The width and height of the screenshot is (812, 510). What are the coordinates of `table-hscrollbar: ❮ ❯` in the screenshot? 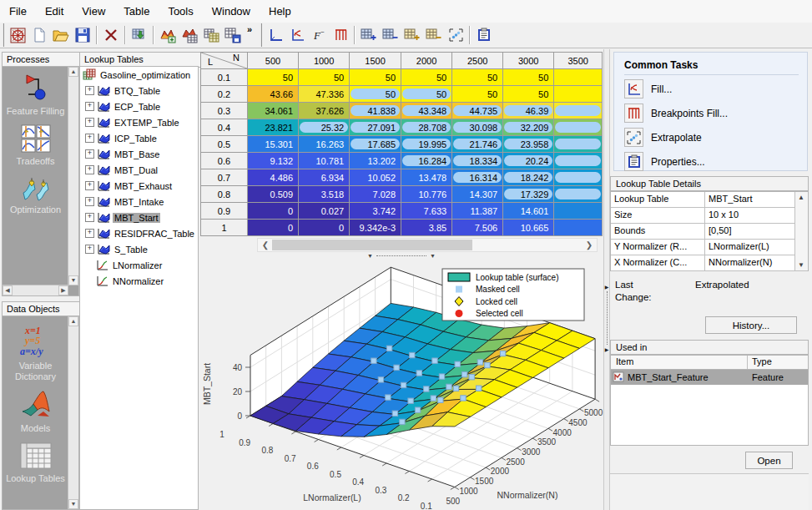 It's located at (427, 245).